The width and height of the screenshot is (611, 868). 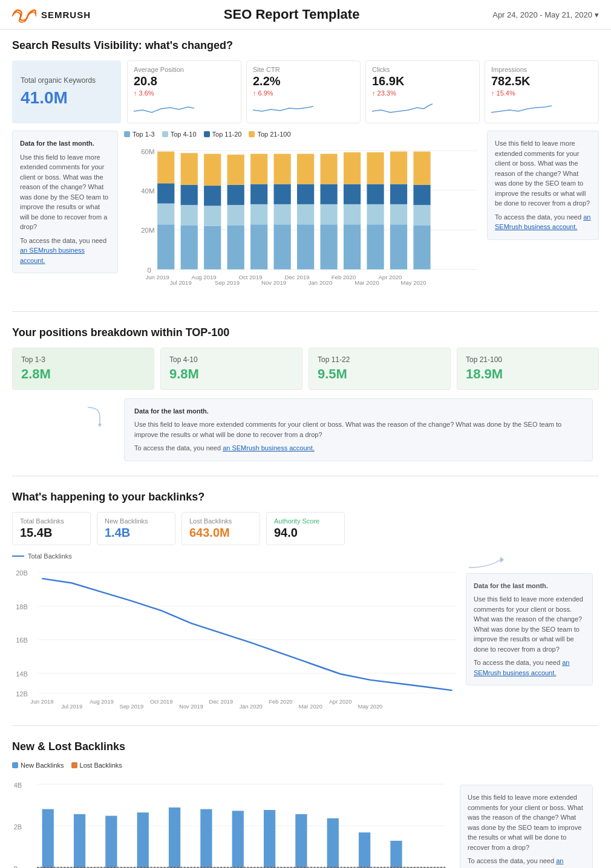 What do you see at coordinates (22, 694) in the screenshot?
I see `svg-text: 12B` at bounding box center [22, 694].